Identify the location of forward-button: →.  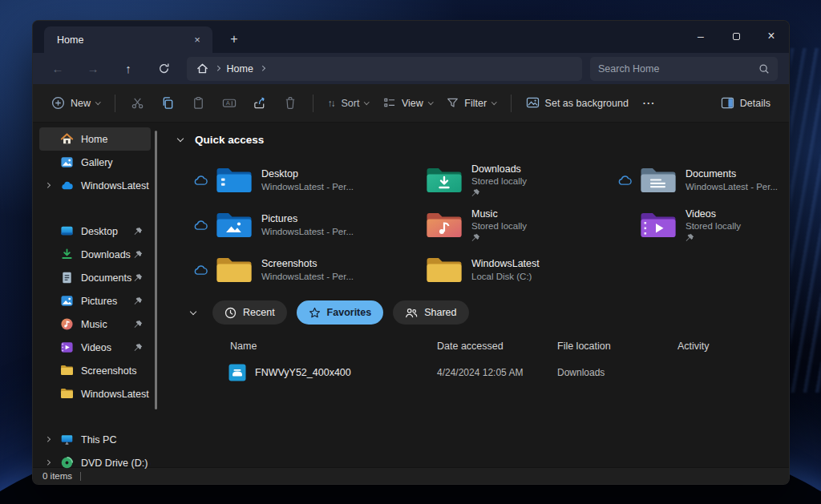
(93, 69).